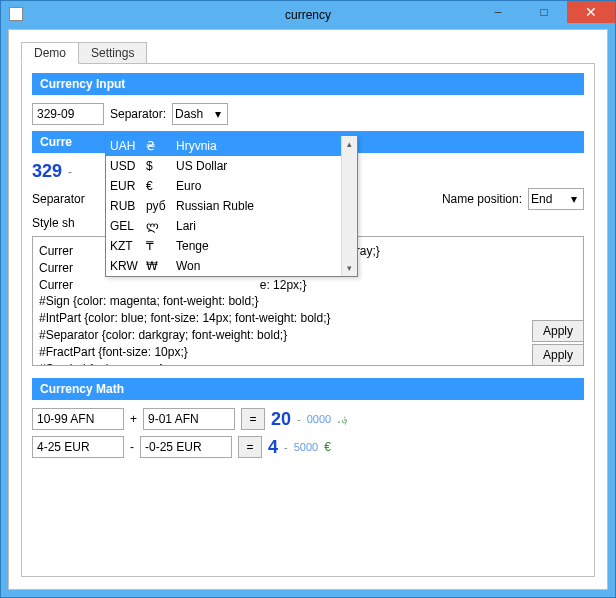 The height and width of the screenshot is (598, 616). What do you see at coordinates (132, 447) in the screenshot?
I see `math-op2: -` at bounding box center [132, 447].